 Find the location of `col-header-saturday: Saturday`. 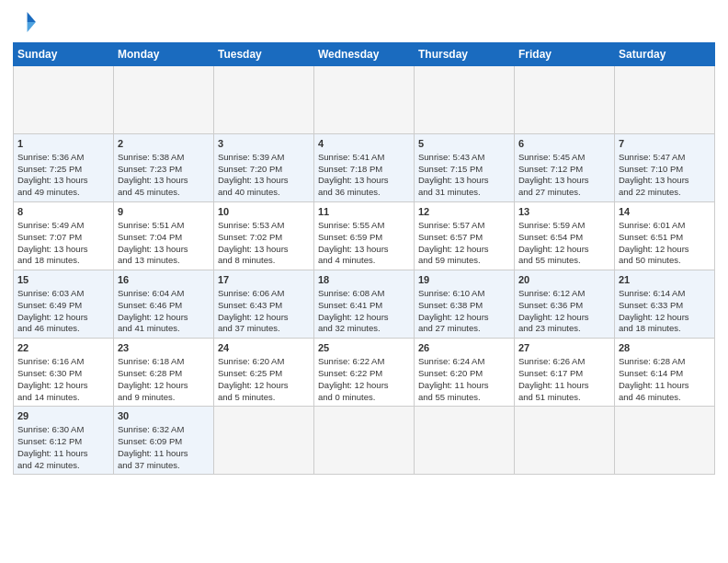

col-header-saturday: Saturday is located at coordinates (665, 55).